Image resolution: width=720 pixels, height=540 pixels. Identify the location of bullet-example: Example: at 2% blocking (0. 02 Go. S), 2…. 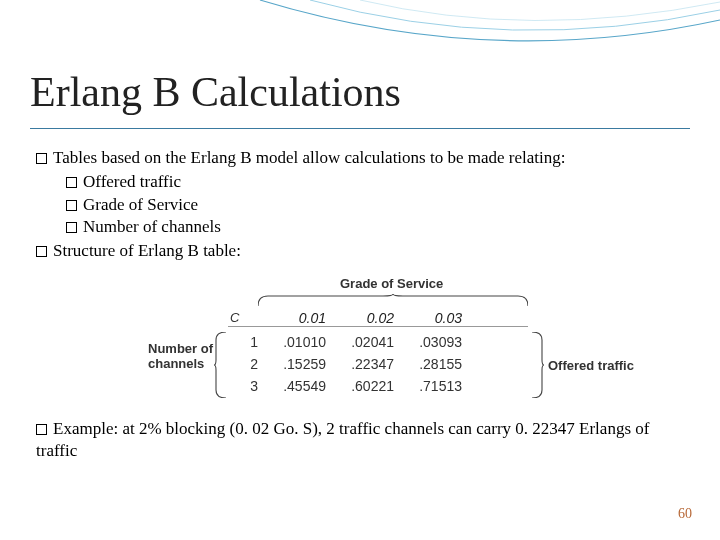
(360, 440).